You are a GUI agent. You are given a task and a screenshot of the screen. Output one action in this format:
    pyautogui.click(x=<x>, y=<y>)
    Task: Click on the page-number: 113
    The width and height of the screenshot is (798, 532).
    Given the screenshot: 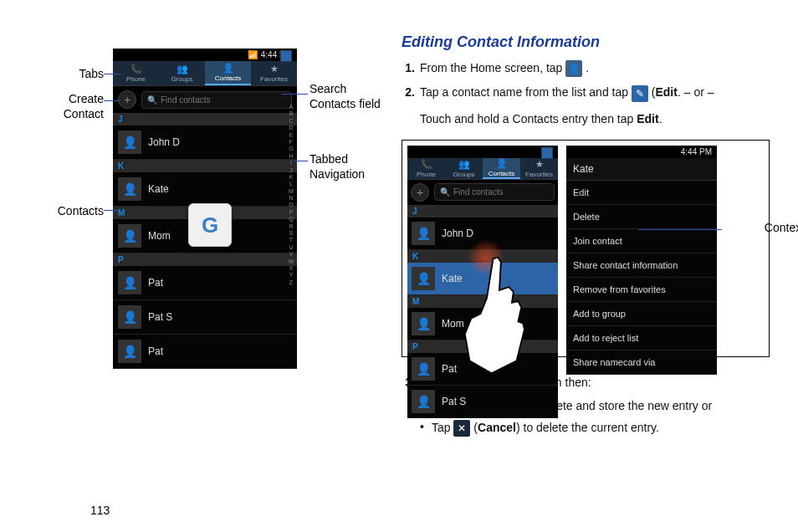 What is the action you would take?
    pyautogui.click(x=100, y=510)
    